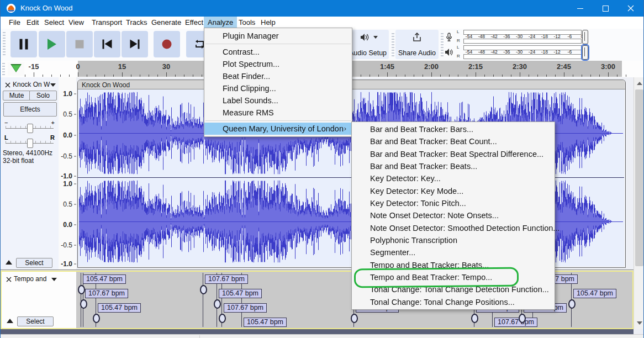 This screenshot has width=644, height=338. What do you see at coordinates (36, 279) in the screenshot?
I see `label-track-name-button: Tempo and` at bounding box center [36, 279].